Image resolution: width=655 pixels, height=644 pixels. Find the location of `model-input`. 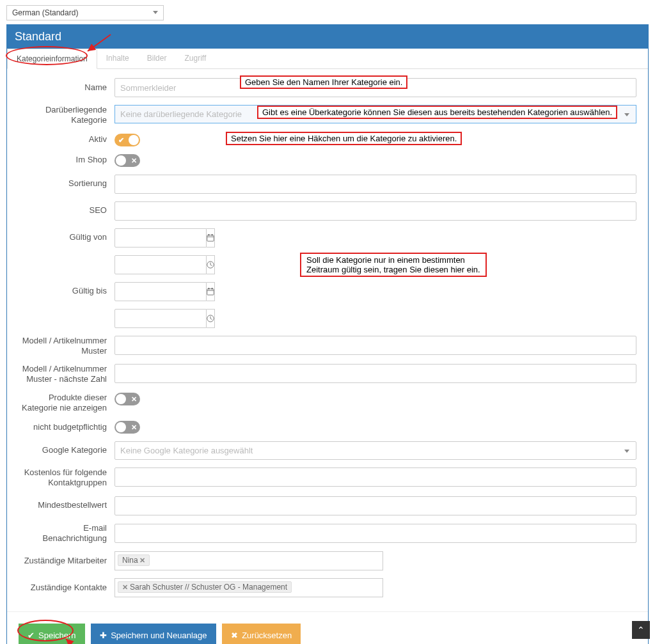

model-input is located at coordinates (375, 345).